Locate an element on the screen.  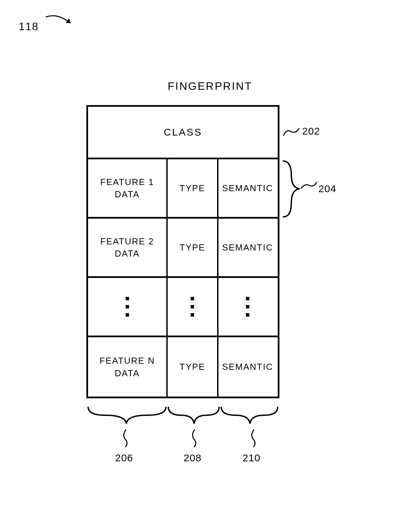
class-row: CLASS is located at coordinates (183, 133).